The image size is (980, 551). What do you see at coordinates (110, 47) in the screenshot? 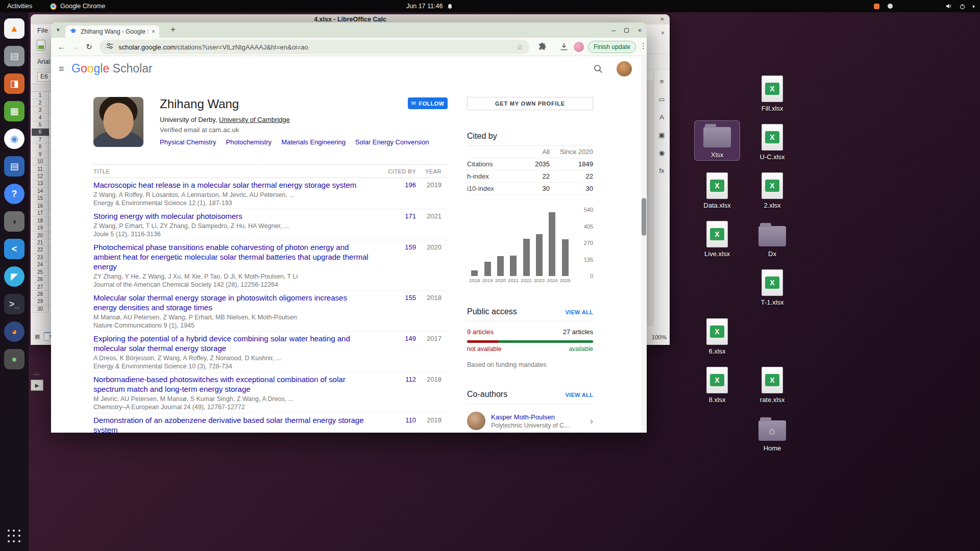
I see `site-settings-icon` at bounding box center [110, 47].